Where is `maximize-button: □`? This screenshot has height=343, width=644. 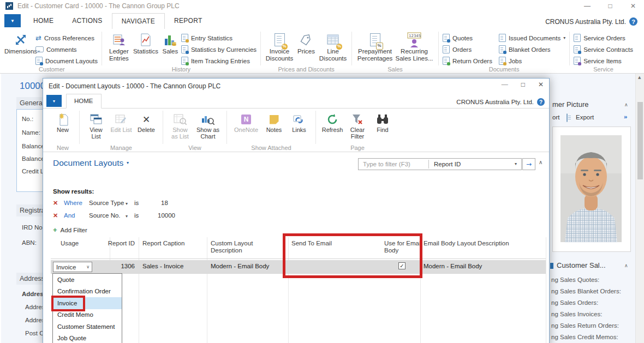
maximize-button: □ is located at coordinates (610, 6).